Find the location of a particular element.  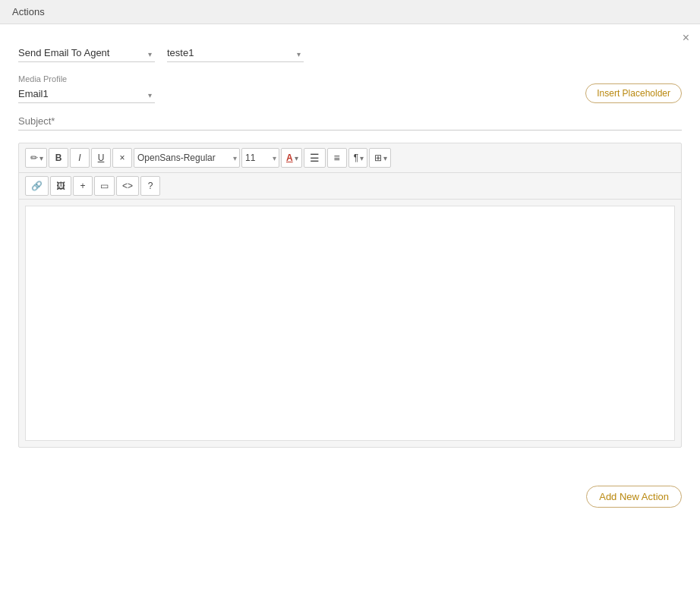

media-profile-row: Media Profile Email1 Email2 ▾ Insert Pla… is located at coordinates (350, 89).